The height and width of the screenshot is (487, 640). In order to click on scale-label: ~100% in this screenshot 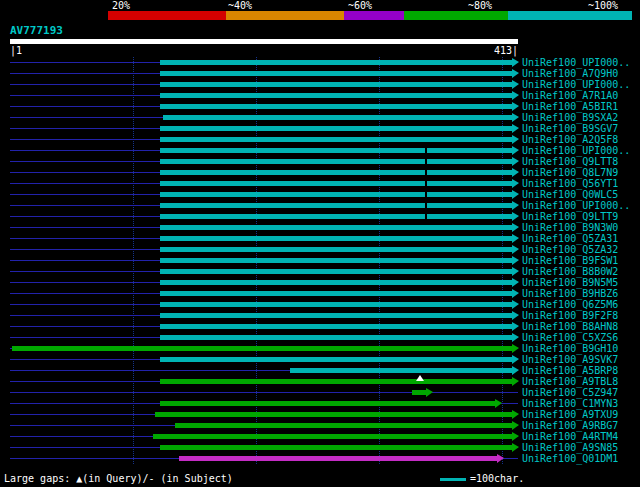, I will do `click(603, 6)`.